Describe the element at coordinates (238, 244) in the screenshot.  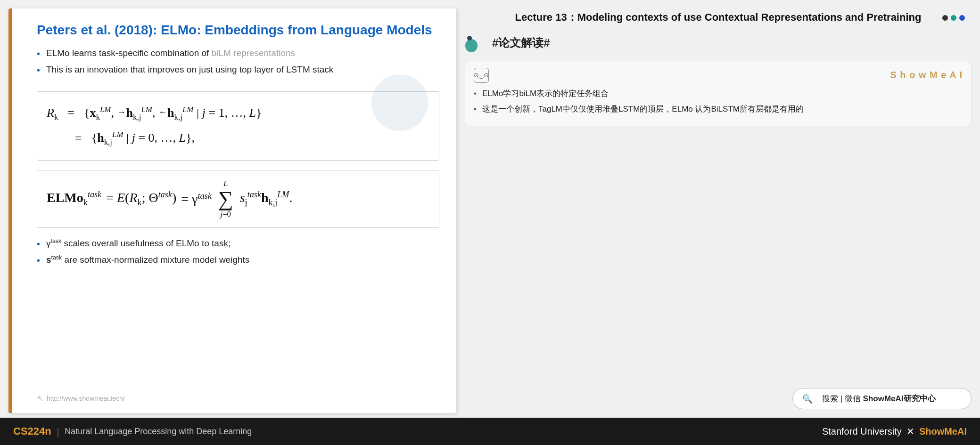
I see `bullet-gamma: γtask scales overall usefulness of ELMo …` at that location.